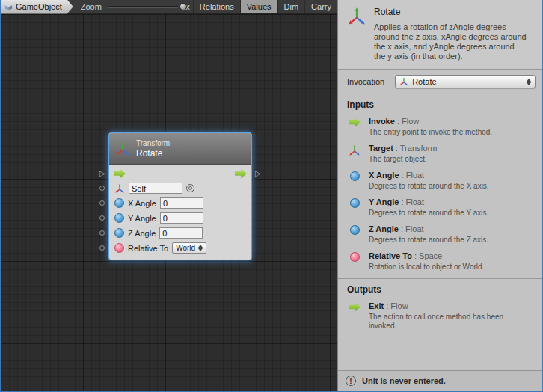  I want to click on x-angle-input-port, so click(102, 203).